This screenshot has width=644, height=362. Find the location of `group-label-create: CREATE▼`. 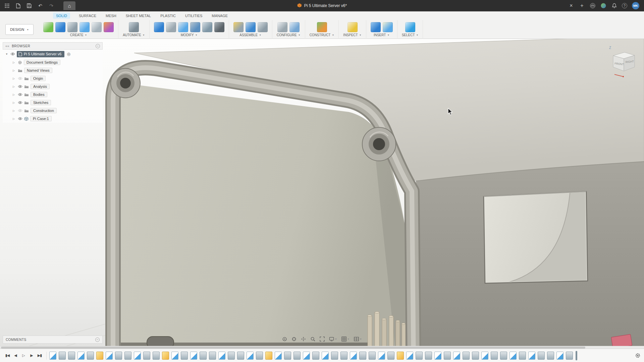

group-label-create: CREATE▼ is located at coordinates (78, 35).